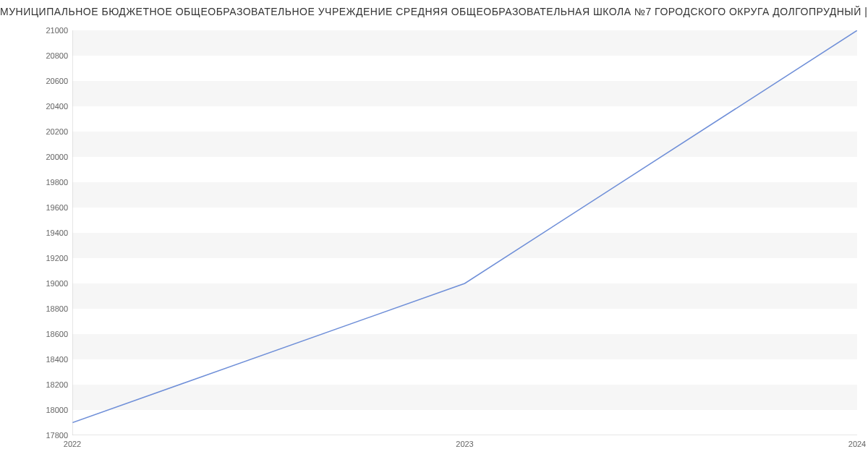  Describe the element at coordinates (46, 208) in the screenshot. I see `y-tick-label: 19600` at that location.